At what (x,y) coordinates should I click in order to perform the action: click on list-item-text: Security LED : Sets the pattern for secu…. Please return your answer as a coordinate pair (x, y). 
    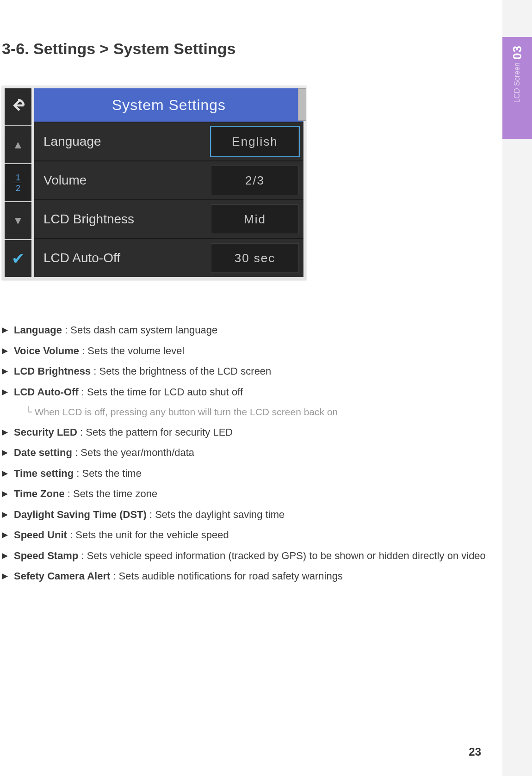
    Looking at the image, I should click on (252, 433).